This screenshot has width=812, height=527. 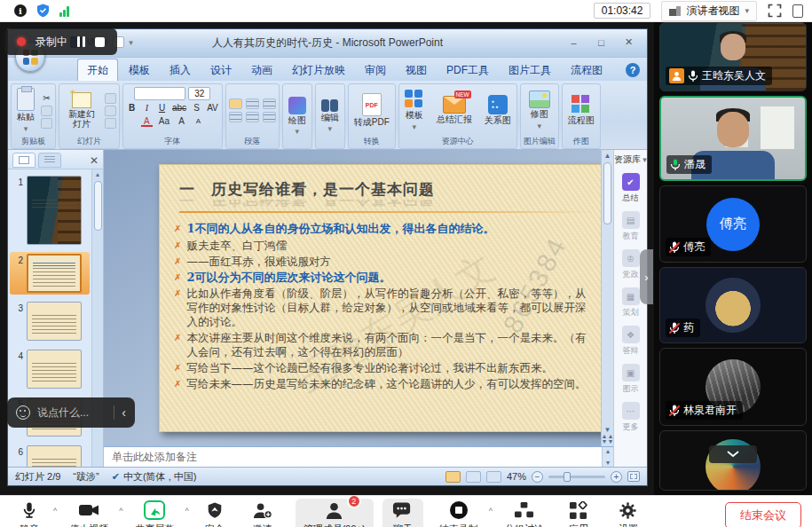 I want to click on view-mode-button: 演讲者视图 ▾, so click(x=709, y=11).